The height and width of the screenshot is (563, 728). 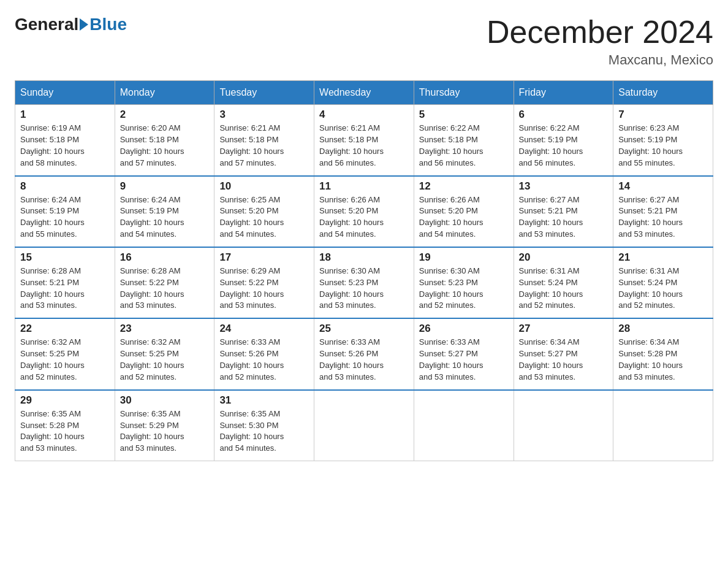 I want to click on day-number: 25, so click(x=364, y=329).